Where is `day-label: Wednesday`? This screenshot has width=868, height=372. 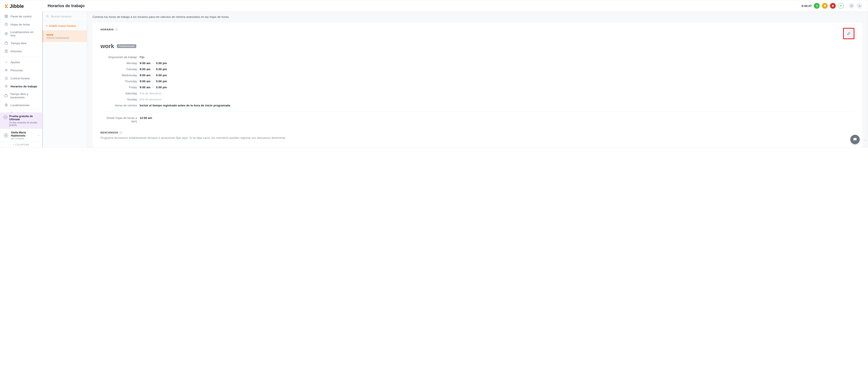
day-label: Wednesday is located at coordinates (120, 75).